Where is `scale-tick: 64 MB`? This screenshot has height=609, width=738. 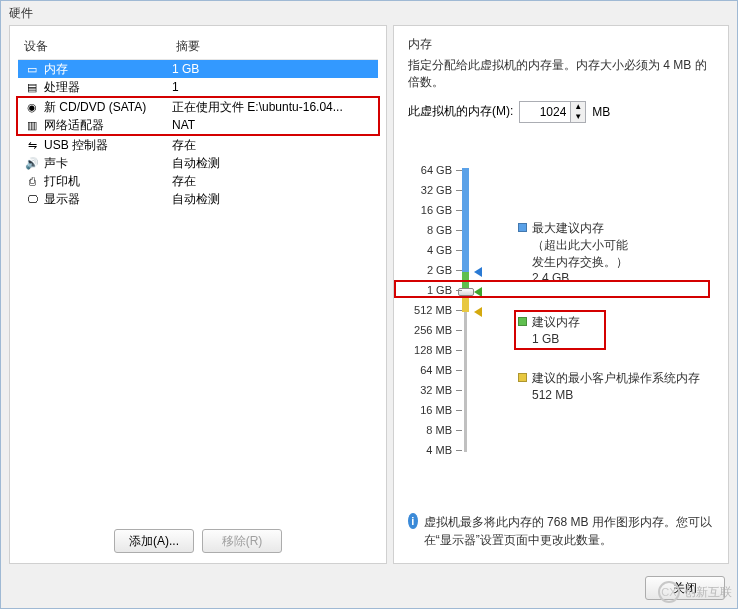 scale-tick: 64 MB is located at coordinates (435, 370).